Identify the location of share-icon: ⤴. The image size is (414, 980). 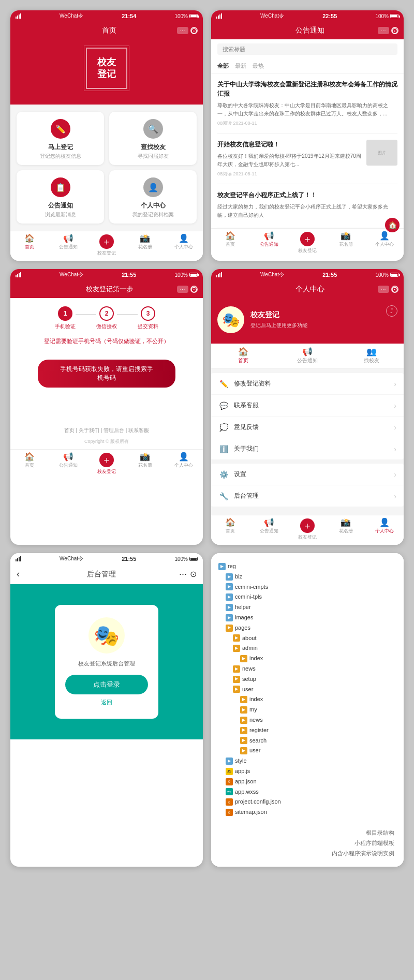
(392, 311).